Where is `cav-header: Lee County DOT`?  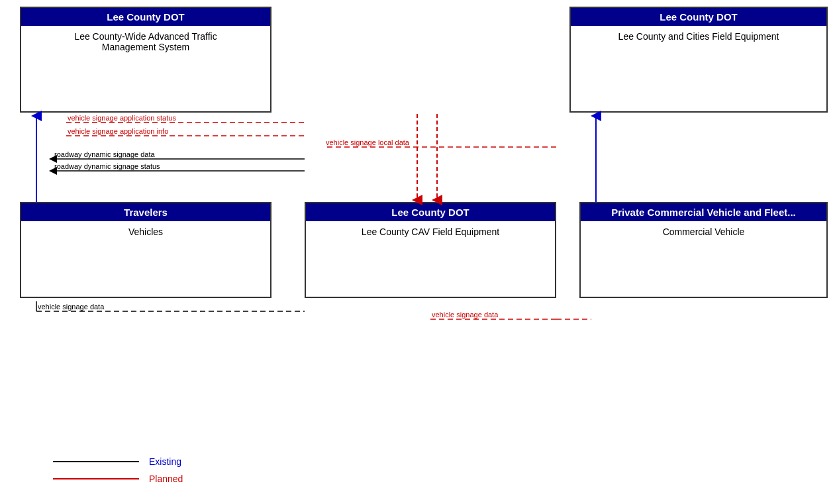
cav-header: Lee County DOT is located at coordinates (430, 212).